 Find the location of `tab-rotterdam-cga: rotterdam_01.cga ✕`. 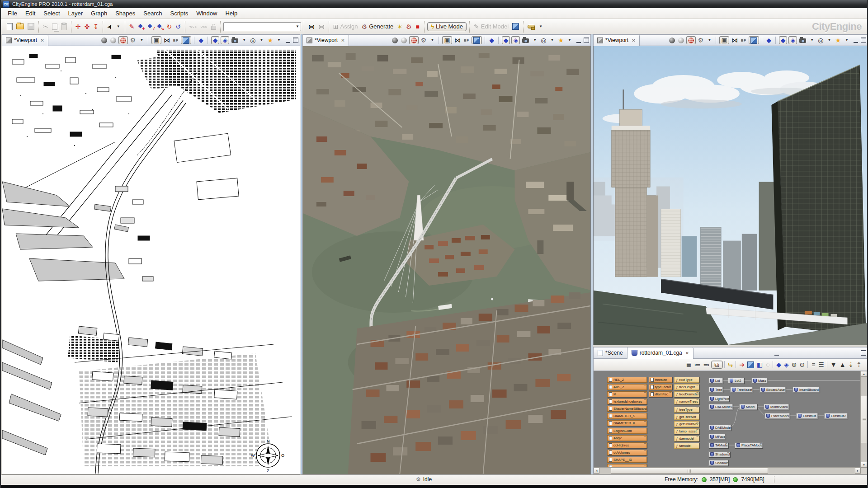

tab-rotterdam-cga: rotterdam_01.cga ✕ is located at coordinates (660, 353).